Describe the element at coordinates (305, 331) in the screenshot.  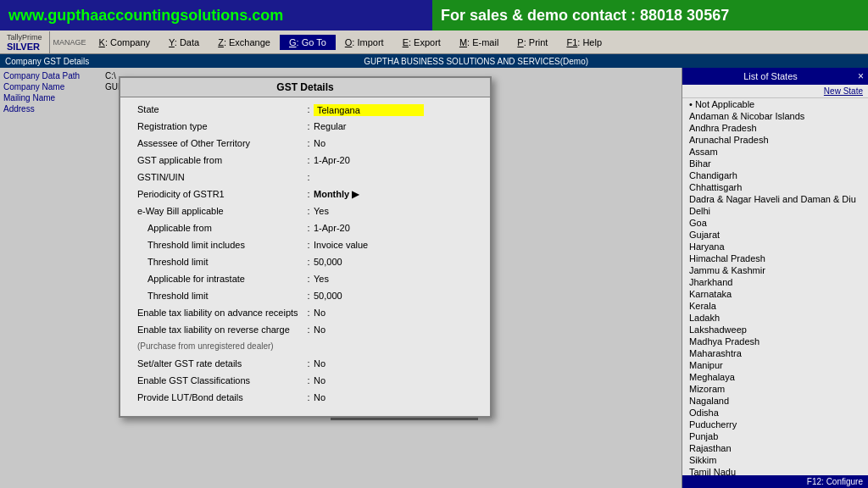
I see `modal-row-reverse: Enable tax liability on reverse charge :…` at that location.